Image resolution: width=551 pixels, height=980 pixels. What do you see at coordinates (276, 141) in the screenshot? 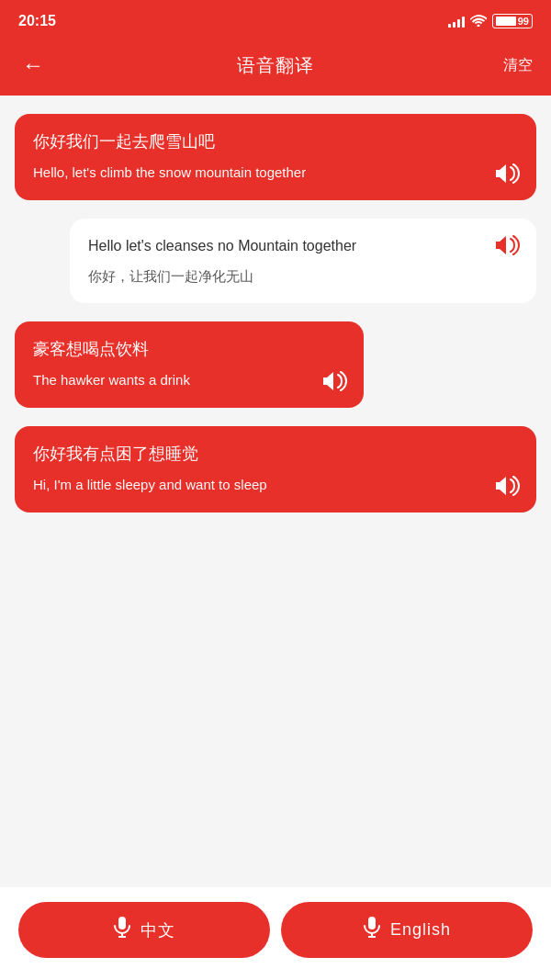
I see `original-text-1: 你好我们一起去爬雪山吧` at bounding box center [276, 141].